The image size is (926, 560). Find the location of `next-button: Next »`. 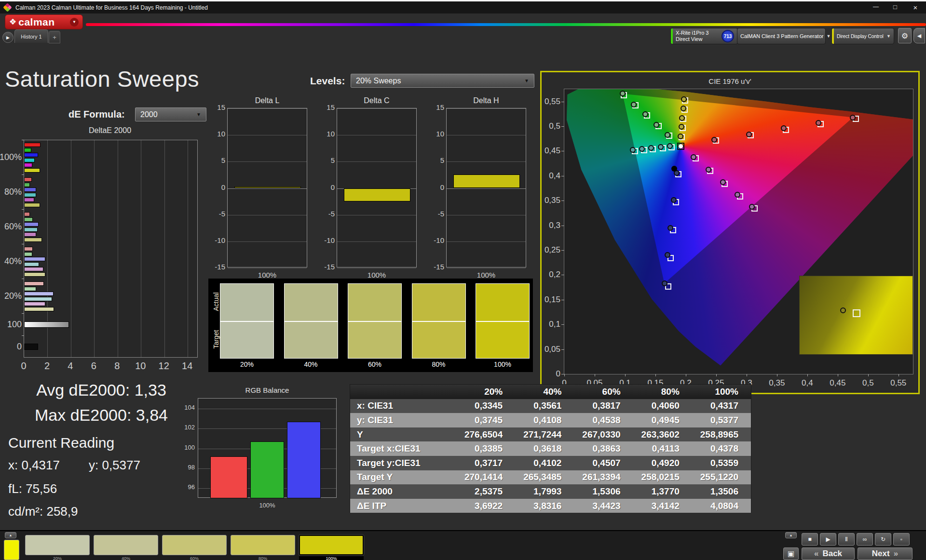

next-button: Next » is located at coordinates (885, 554).